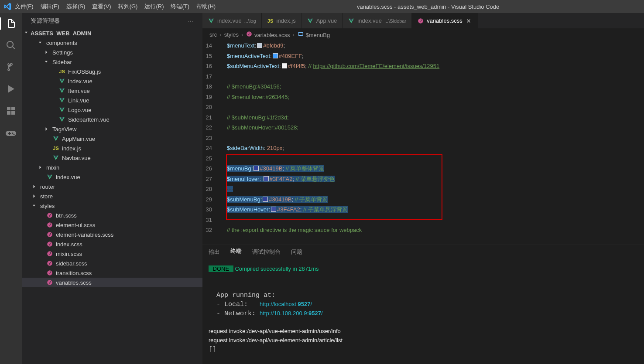 The width and height of the screenshot is (644, 364). I want to click on breadcrumb-item: variables.scss, so click(268, 34).